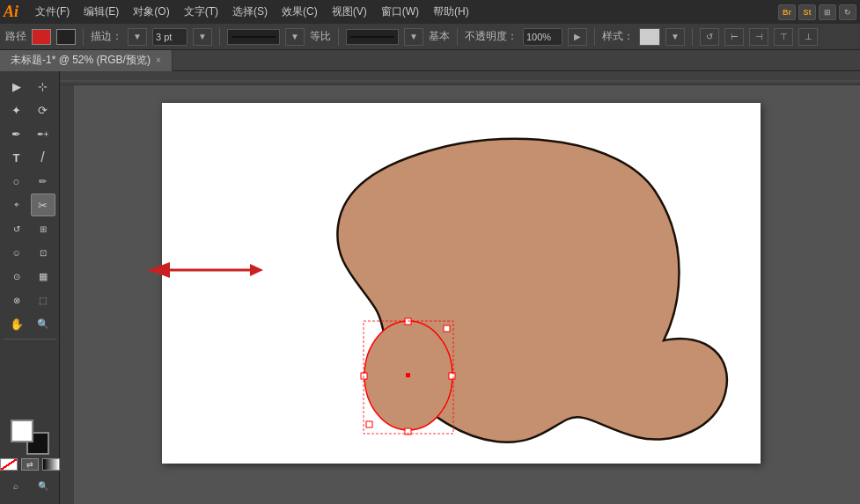 Image resolution: width=860 pixels, height=504 pixels. I want to click on document-tab: 未标题-1* @ 52% (RGB/预览) ×, so click(86, 61).